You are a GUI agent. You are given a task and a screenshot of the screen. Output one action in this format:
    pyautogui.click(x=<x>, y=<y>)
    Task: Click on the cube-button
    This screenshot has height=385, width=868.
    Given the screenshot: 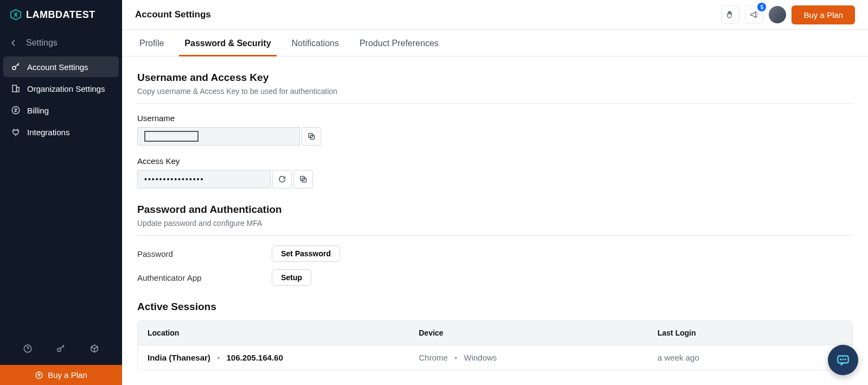 What is the action you would take?
    pyautogui.click(x=94, y=349)
    